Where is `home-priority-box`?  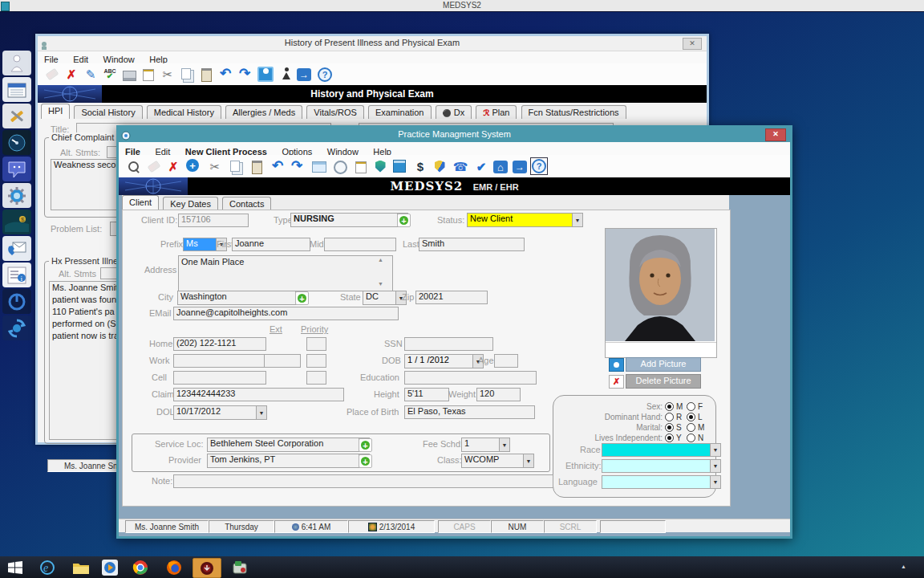 home-priority-box is located at coordinates (316, 344).